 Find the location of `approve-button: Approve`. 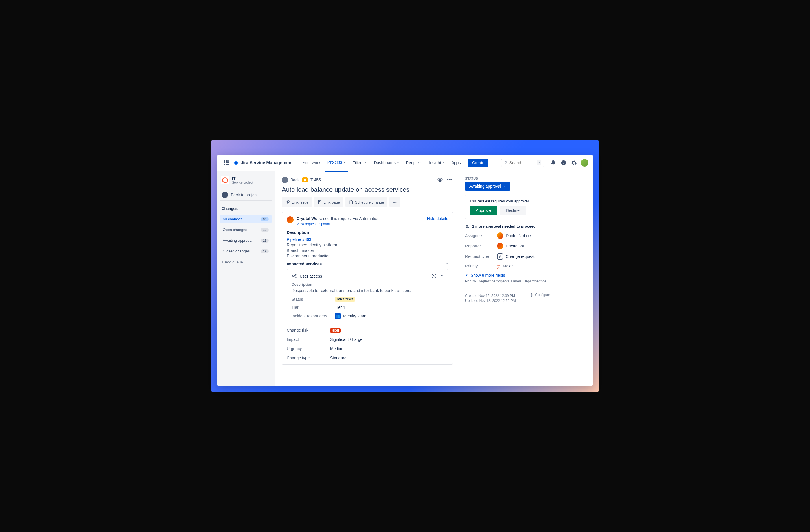

approve-button: Approve is located at coordinates (483, 211).